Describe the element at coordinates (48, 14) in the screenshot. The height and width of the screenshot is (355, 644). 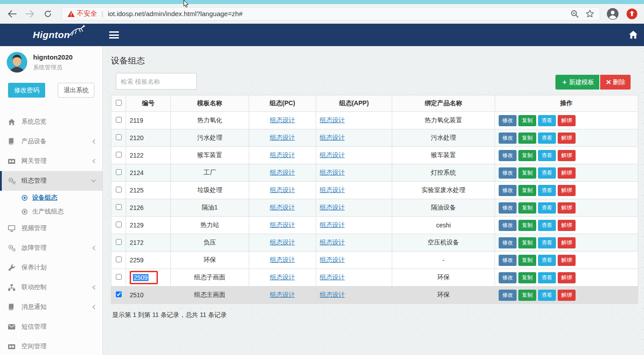
I see `reload-icon` at that location.